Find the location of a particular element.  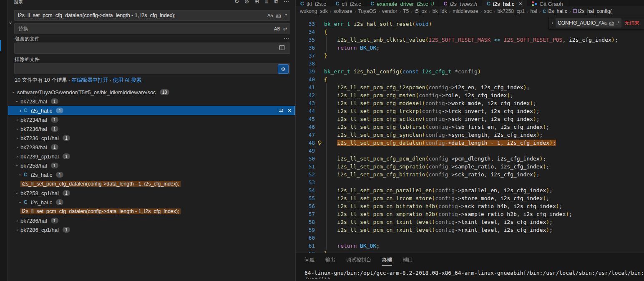

search-folder-row: ›bk7286/hal1 is located at coordinates (151, 221).